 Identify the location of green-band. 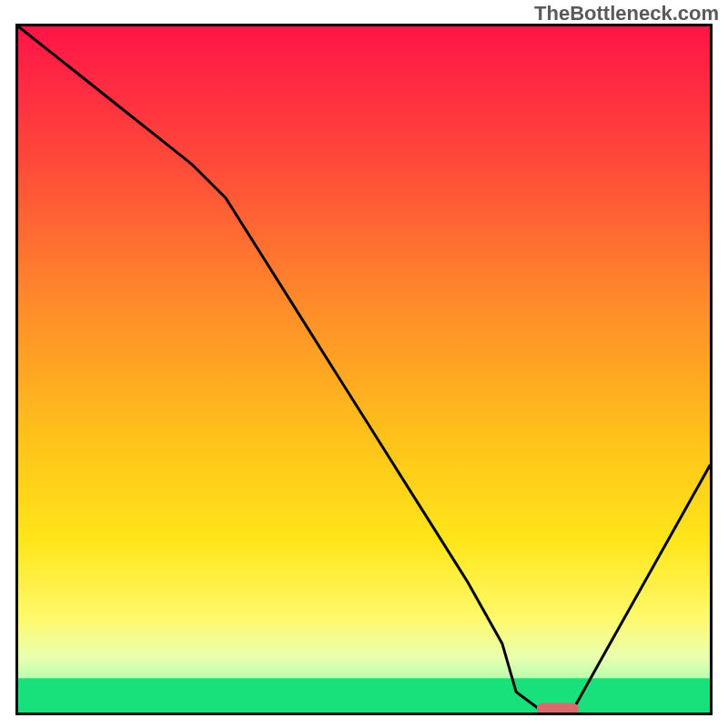
(364, 695).